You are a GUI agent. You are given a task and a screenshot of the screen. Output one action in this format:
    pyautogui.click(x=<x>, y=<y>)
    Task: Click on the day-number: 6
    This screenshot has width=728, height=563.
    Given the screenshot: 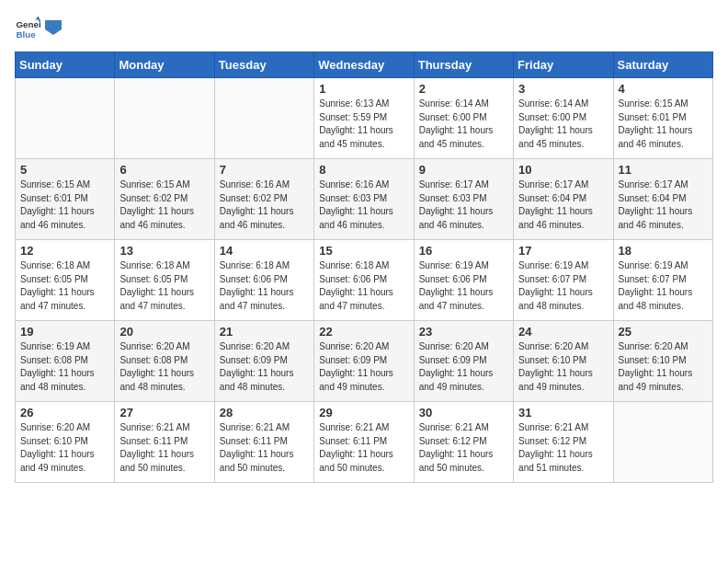 What is the action you would take?
    pyautogui.click(x=164, y=169)
    